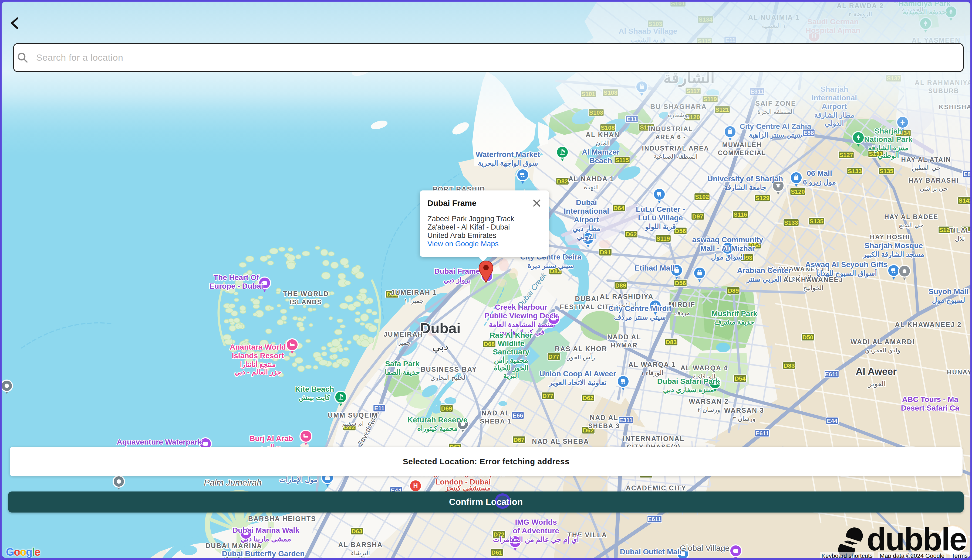  I want to click on svg-text: Sharjah Mosque, so click(894, 245).